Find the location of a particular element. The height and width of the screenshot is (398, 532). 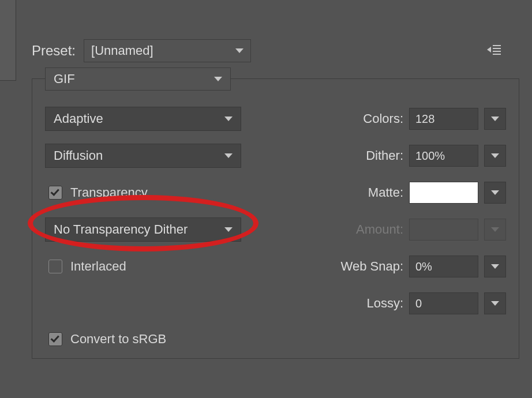

left-panel-edge is located at coordinates (8, 40).